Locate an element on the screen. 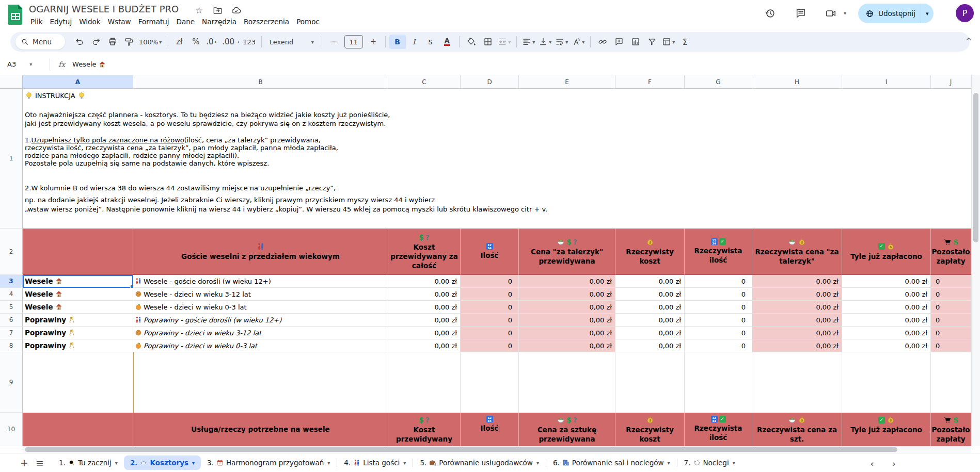  borders-button is located at coordinates (488, 42).